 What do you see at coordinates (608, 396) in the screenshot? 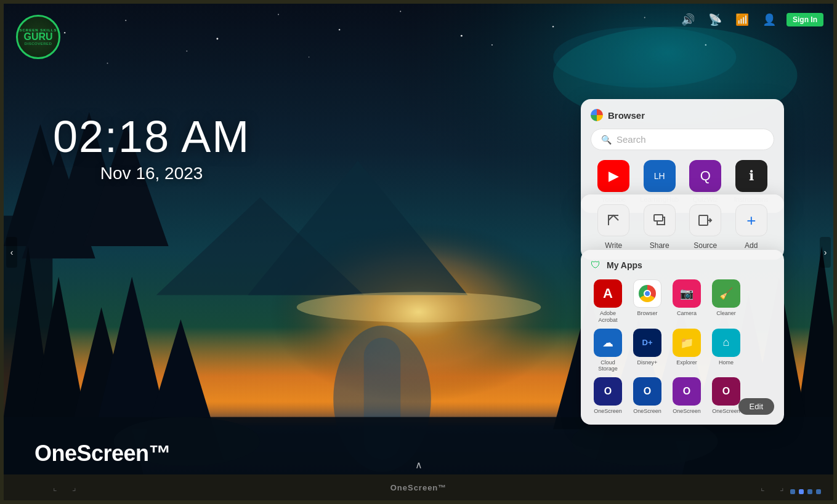
I see `myapp-onescreen-1: O OneScreen` at bounding box center [608, 396].